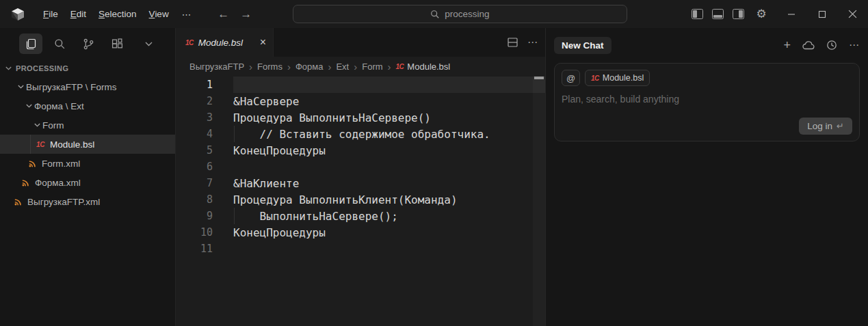 The image size is (868, 326). I want to click on chat-input-card: @ 1С Module.bsl Plan, search, build anyt…, so click(707, 103).